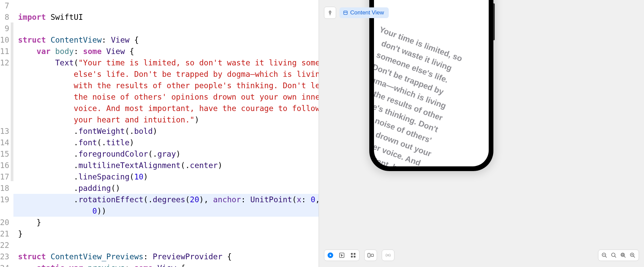 The image size is (644, 267). I want to click on code-token: var, so click(44, 51).